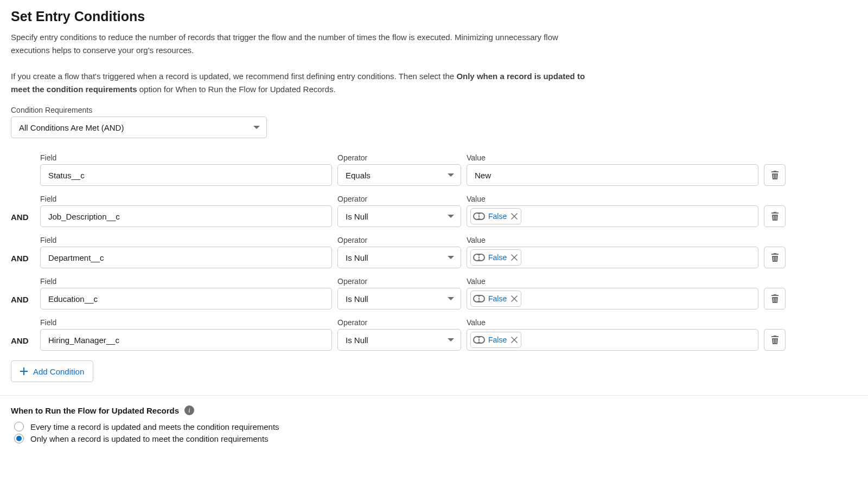  Describe the element at coordinates (139, 127) in the screenshot. I see `condition-requirements-input` at that location.